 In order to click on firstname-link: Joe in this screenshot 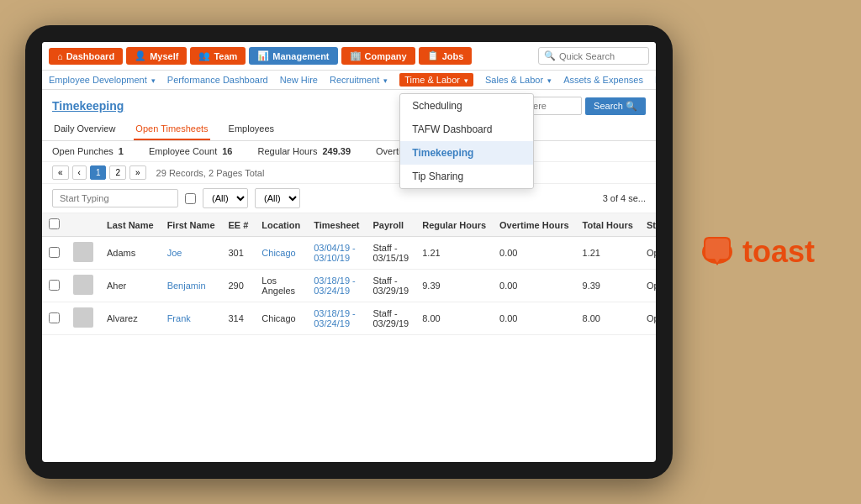, I will do `click(175, 253)`.